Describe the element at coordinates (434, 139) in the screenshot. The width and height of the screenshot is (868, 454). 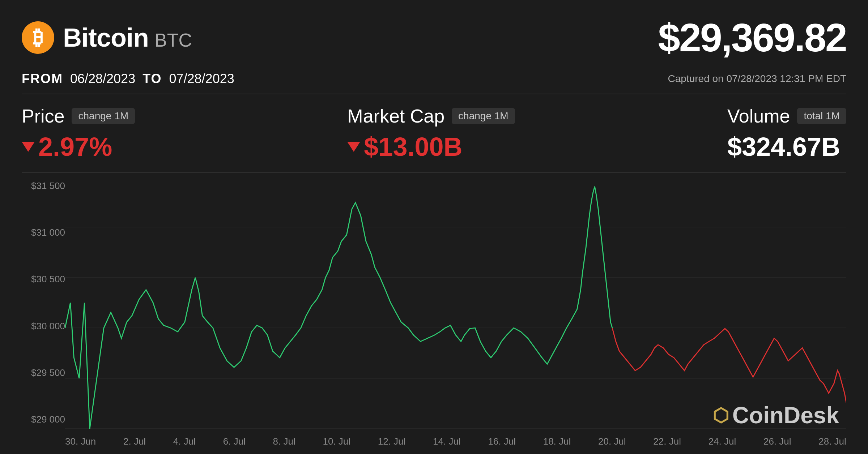
I see `metrics-row: Price change 1M 2.97% Market Cap change …` at that location.